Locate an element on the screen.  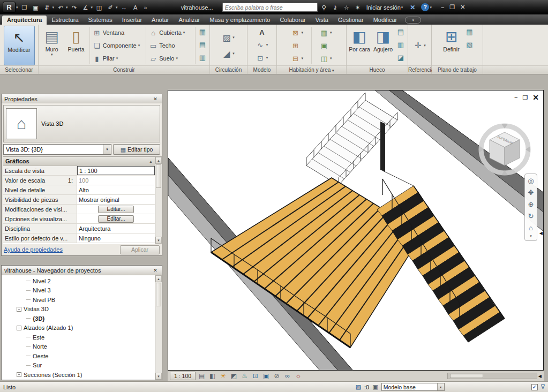
texto-modelo-button: A is located at coordinates (262, 32).